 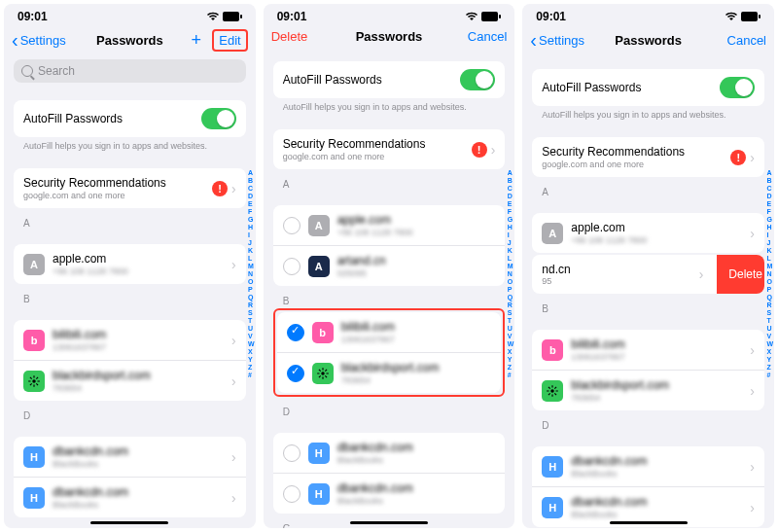 What do you see at coordinates (301, 37) in the screenshot?
I see `delete-button: Delete` at bounding box center [301, 37].